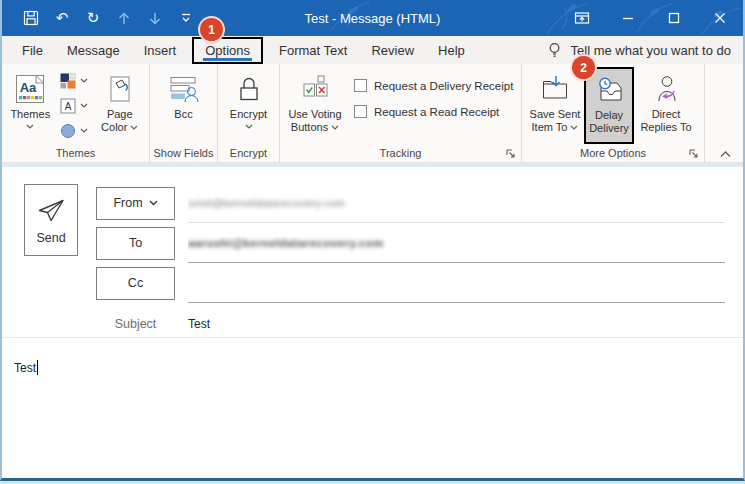 The image size is (745, 484). Describe the element at coordinates (286, 243) in the screenshot. I see `to-address-redacted: aarushi@kerneldatarecovery.com` at that location.